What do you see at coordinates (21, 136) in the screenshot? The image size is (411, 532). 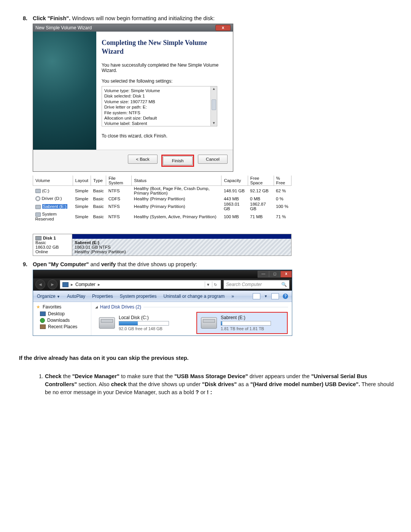 I see `step-8-number: 8.` at bounding box center [21, 136].